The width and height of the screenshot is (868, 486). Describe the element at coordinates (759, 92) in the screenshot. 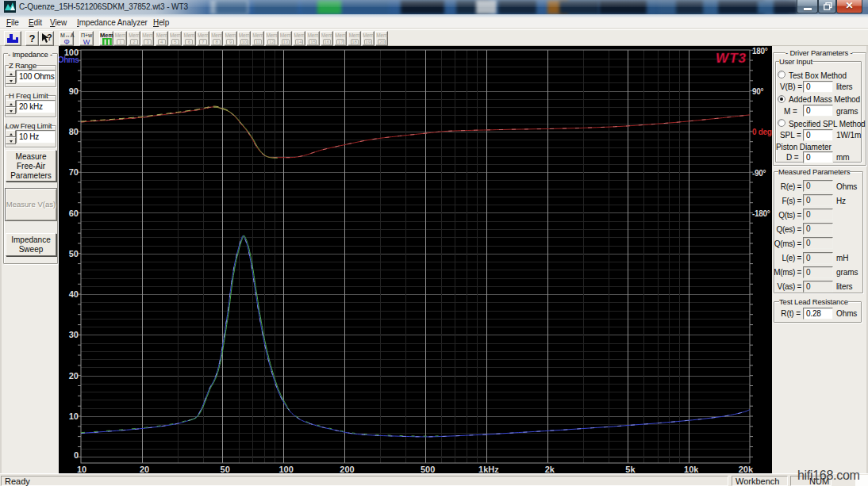

I see `svg-text: 90°` at that location.